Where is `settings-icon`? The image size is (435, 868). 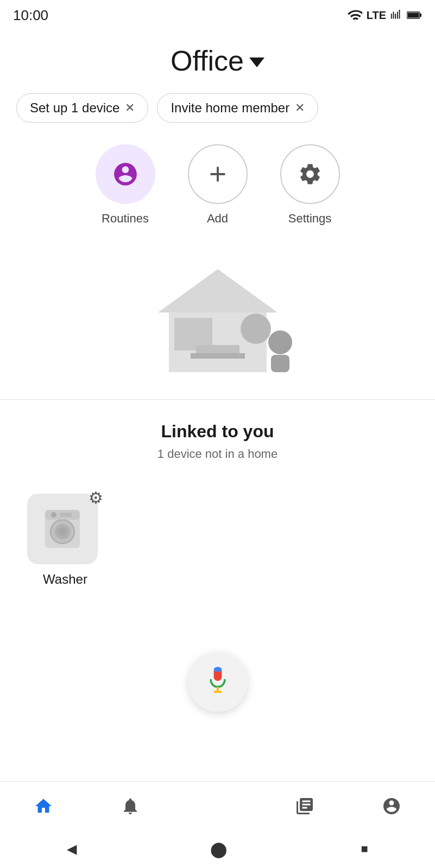 settings-icon is located at coordinates (310, 174).